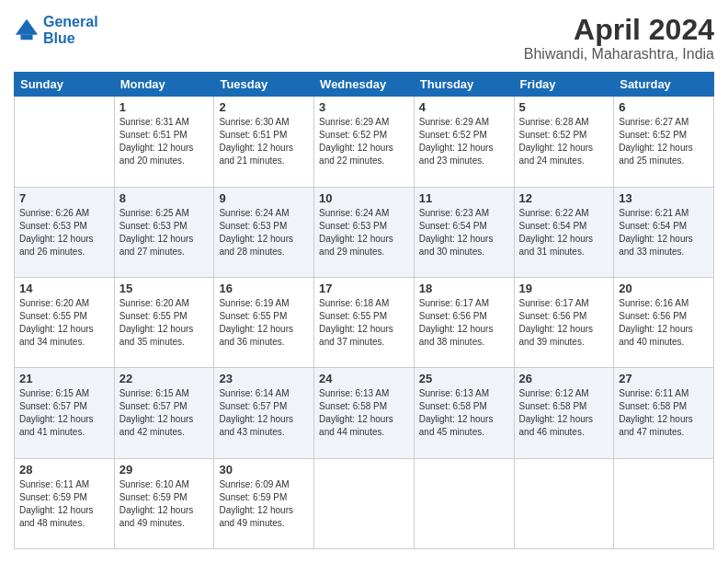 Image resolution: width=728 pixels, height=563 pixels. What do you see at coordinates (64, 289) in the screenshot?
I see `day-number: 14` at bounding box center [64, 289].